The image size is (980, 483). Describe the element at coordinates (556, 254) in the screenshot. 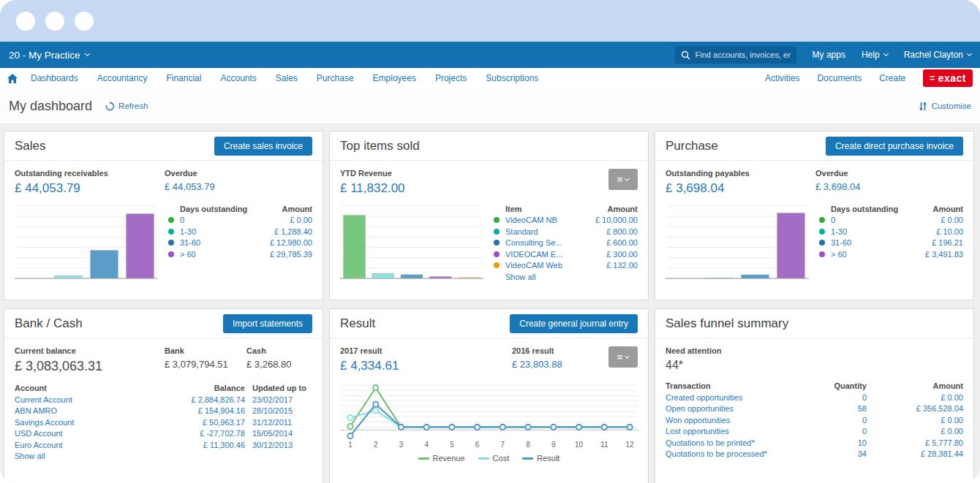

I see `item-name: VIDEOCAM E...` at that location.